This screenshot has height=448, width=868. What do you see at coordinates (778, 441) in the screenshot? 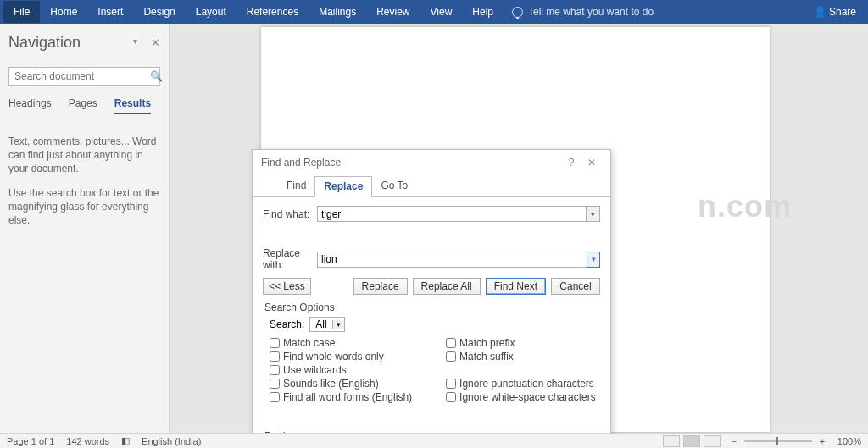
I see `zoom-slider` at bounding box center [778, 441].